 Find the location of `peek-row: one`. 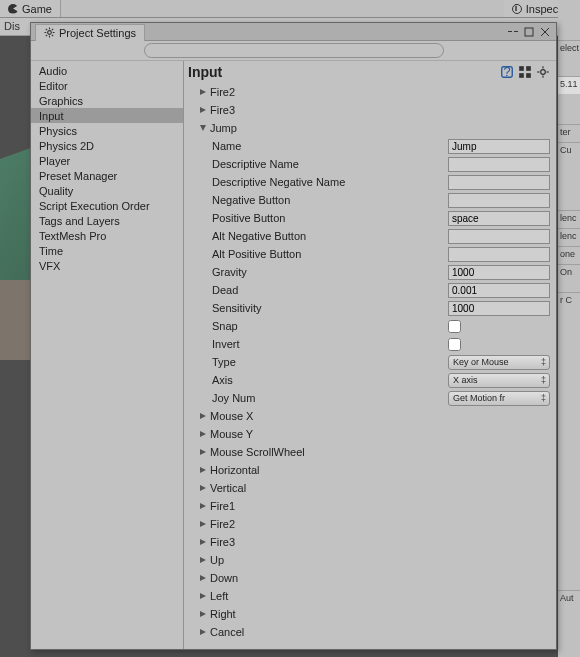

peek-row: one is located at coordinates (569, 255).